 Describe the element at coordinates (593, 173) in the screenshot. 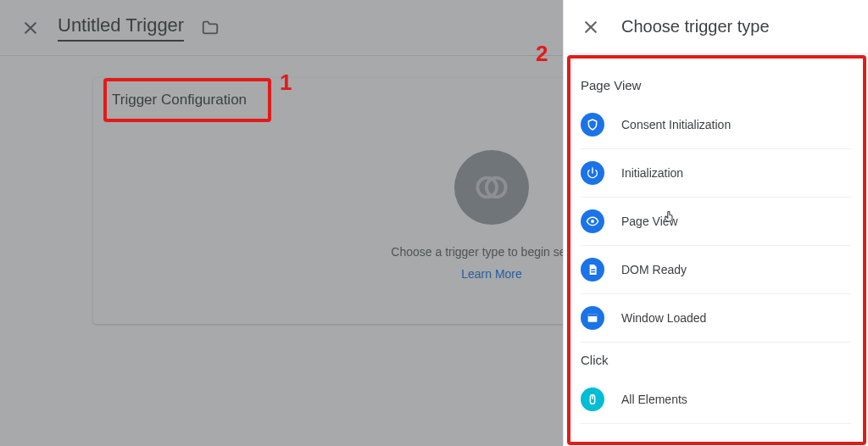

I see `power-icon` at that location.